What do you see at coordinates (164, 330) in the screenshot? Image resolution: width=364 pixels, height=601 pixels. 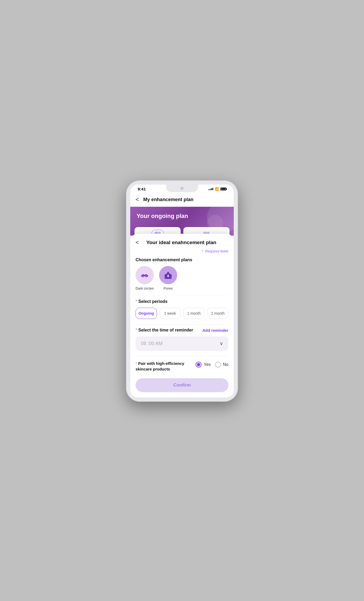 I see `reminder-title-group: * Select the time of reminder` at bounding box center [164, 330].